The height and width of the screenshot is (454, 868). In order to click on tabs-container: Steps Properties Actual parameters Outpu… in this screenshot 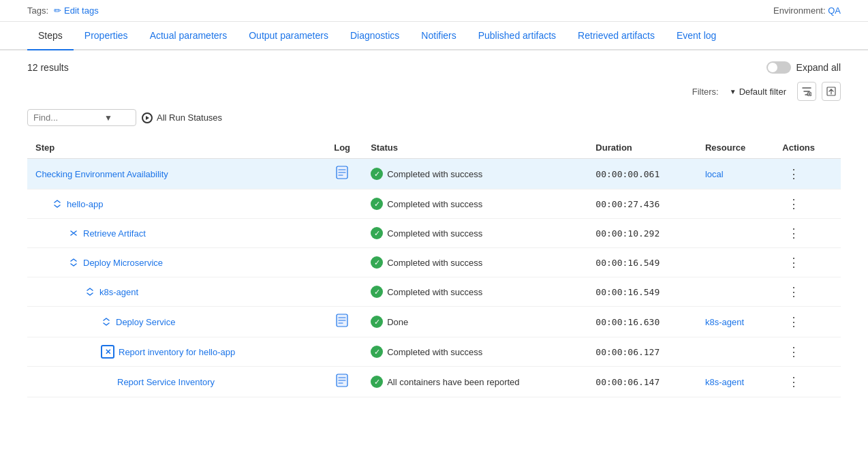, I will do `click(434, 36)`.